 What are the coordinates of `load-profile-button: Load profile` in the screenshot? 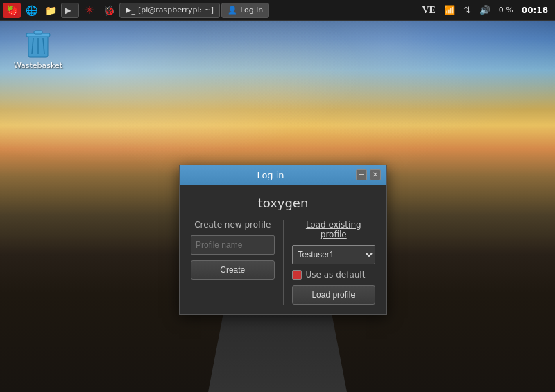 It's located at (334, 295).